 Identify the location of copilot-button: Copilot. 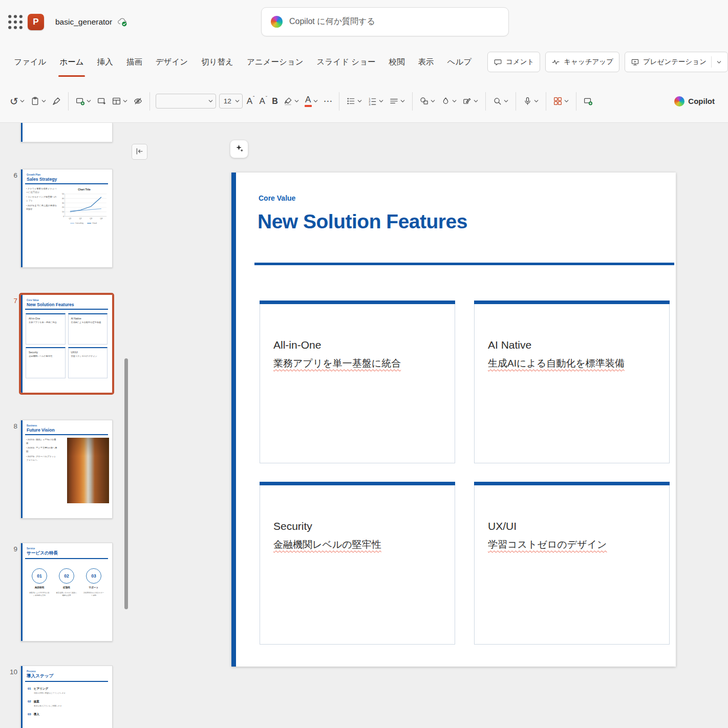
(696, 101).